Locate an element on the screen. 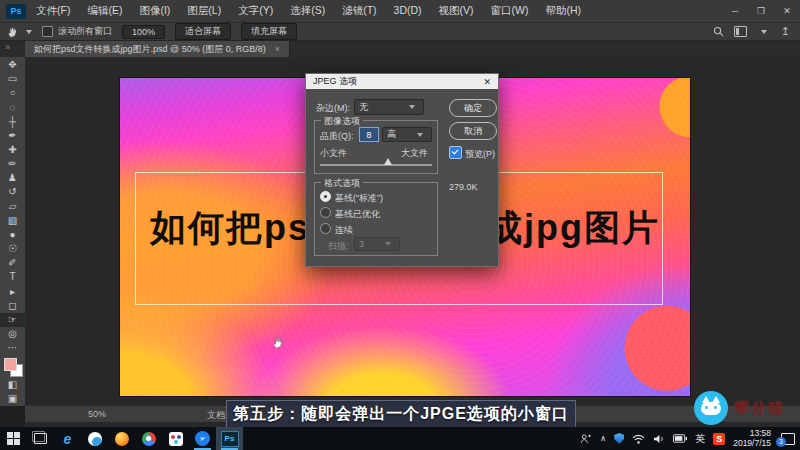  menu-view: 视图(V) is located at coordinates (456, 11).